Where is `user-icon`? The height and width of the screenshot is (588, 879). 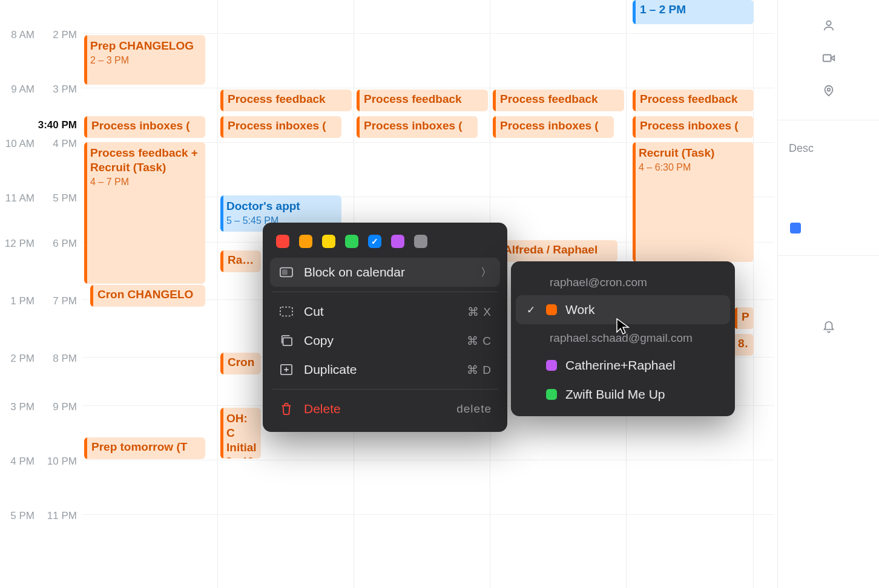
user-icon is located at coordinates (829, 25).